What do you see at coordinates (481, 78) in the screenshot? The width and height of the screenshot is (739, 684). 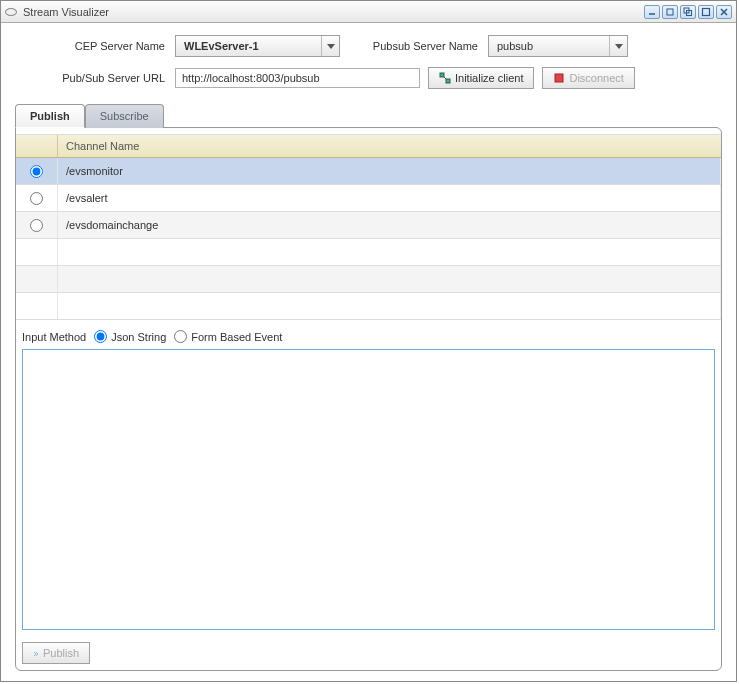 I see `initialize-client-button: Initialize client` at bounding box center [481, 78].